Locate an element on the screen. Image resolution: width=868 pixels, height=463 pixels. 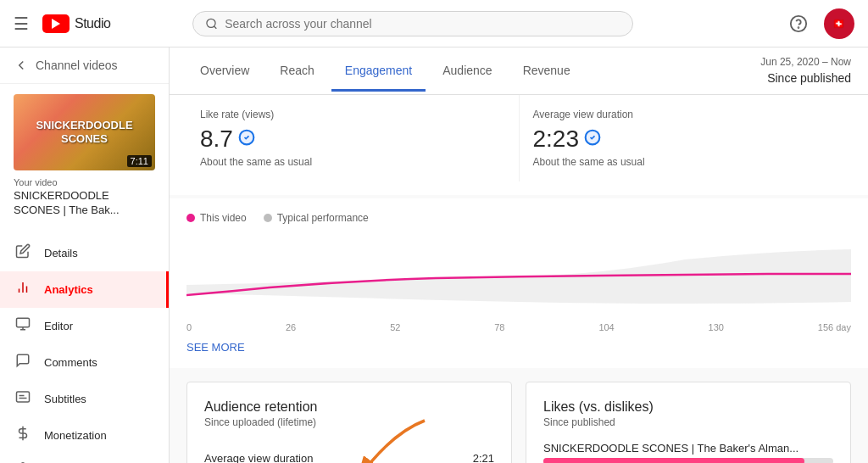
avatar: 🇨🇭 is located at coordinates (839, 24).